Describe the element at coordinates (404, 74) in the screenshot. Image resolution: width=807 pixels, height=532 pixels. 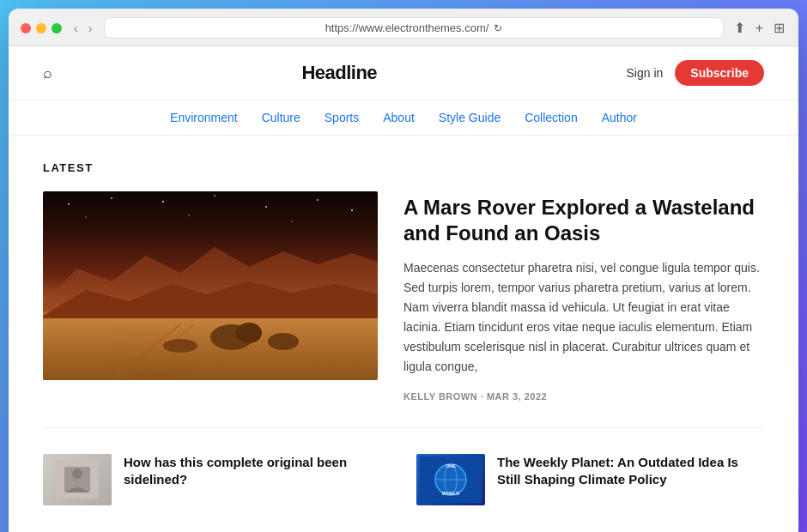
I see `site-header: ⌕ Headline Sign in Subscribe` at that location.